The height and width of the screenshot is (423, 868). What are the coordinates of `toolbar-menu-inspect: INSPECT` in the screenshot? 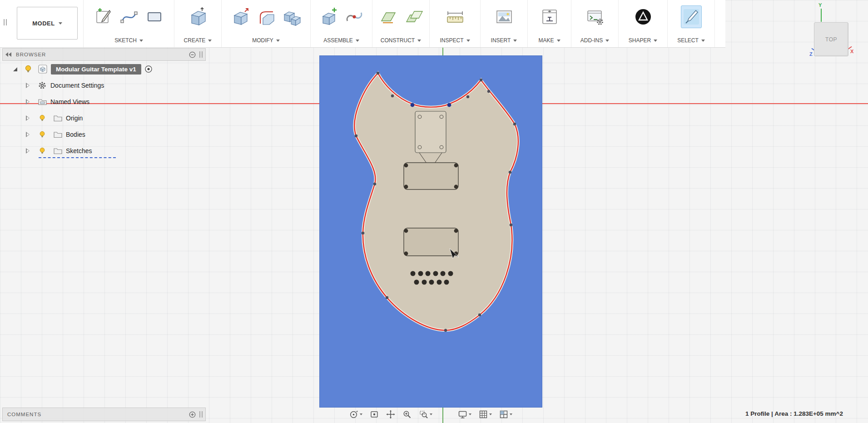 It's located at (455, 40).